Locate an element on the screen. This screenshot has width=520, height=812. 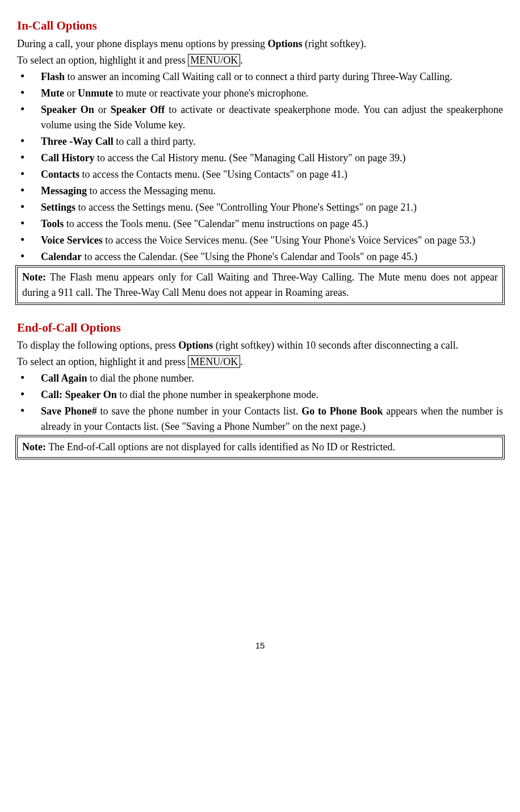
note-text: The Flash menu appears only for Call Wai… is located at coordinates (260, 285).